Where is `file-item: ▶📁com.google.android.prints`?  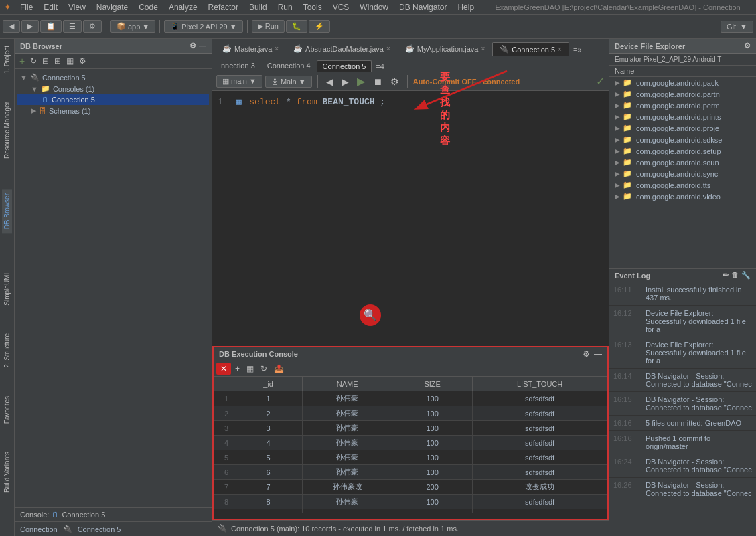
file-item: ▶📁com.google.android.prints is located at coordinates (683, 116).